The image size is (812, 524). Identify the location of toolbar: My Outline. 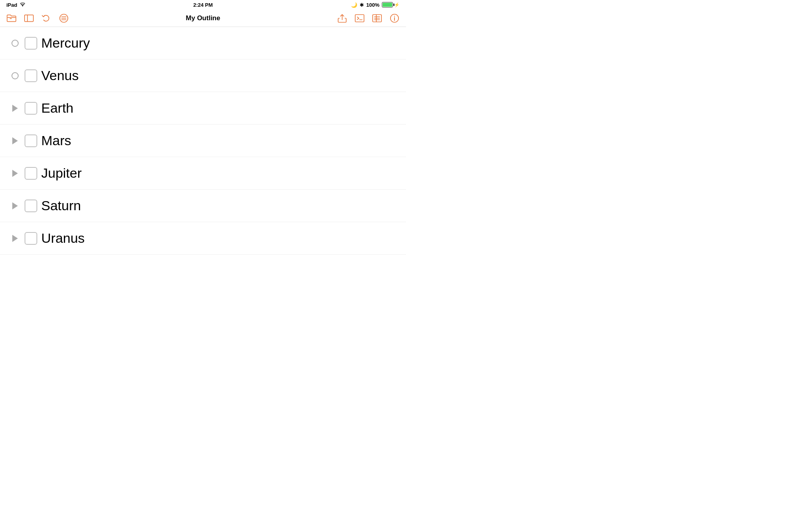
(203, 18).